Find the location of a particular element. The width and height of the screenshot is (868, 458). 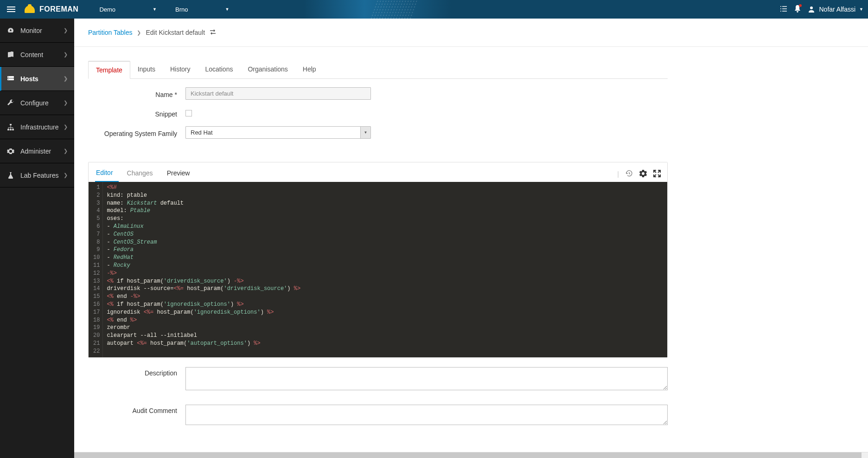

organization-value: Demo is located at coordinates (108, 9).